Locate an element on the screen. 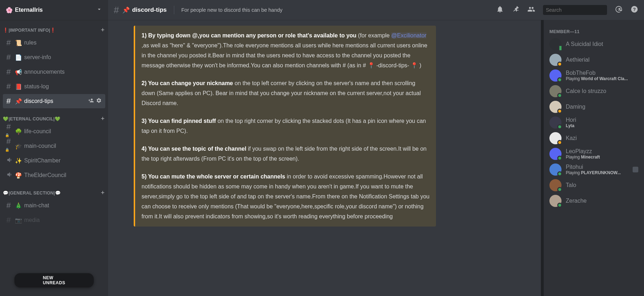  bell-icon is located at coordinates (500, 10).